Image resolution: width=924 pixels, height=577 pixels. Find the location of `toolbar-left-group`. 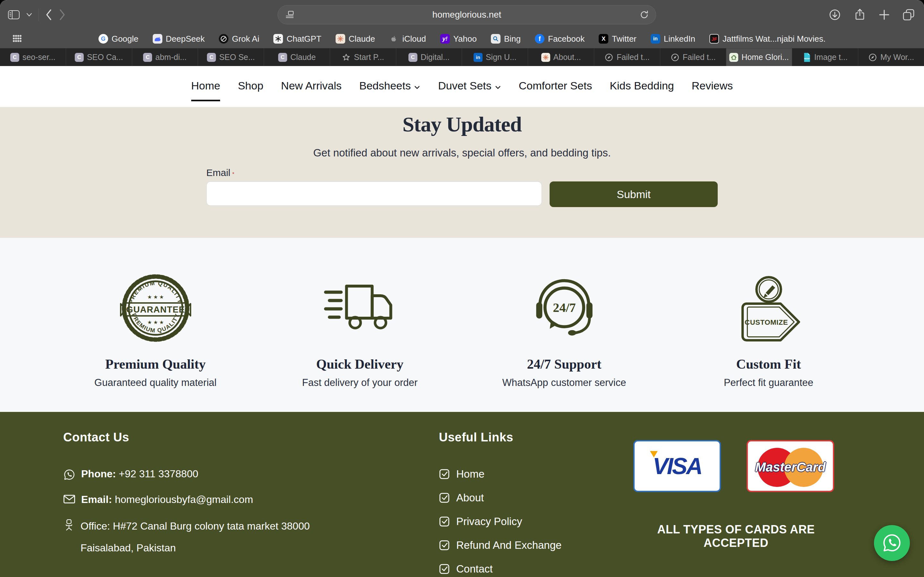

toolbar-left-group is located at coordinates (37, 15).